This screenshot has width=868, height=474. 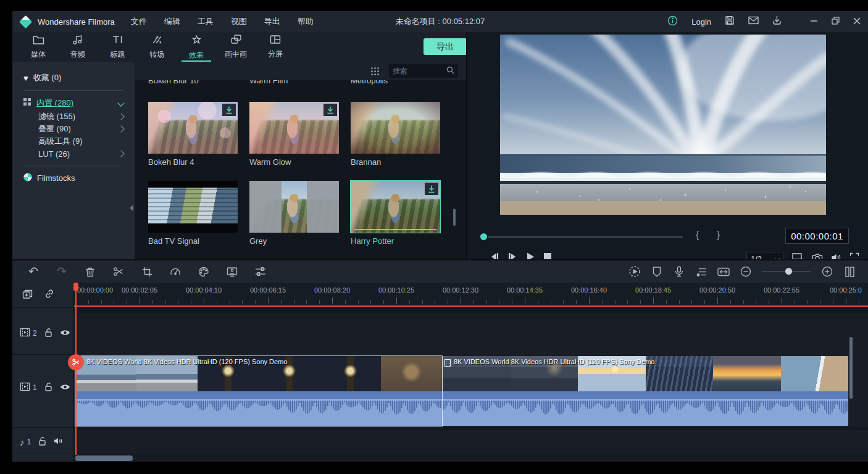 What do you see at coordinates (73, 178) in the screenshot?
I see `sidebar-item-filmstocks: Filmstocks` at bounding box center [73, 178].